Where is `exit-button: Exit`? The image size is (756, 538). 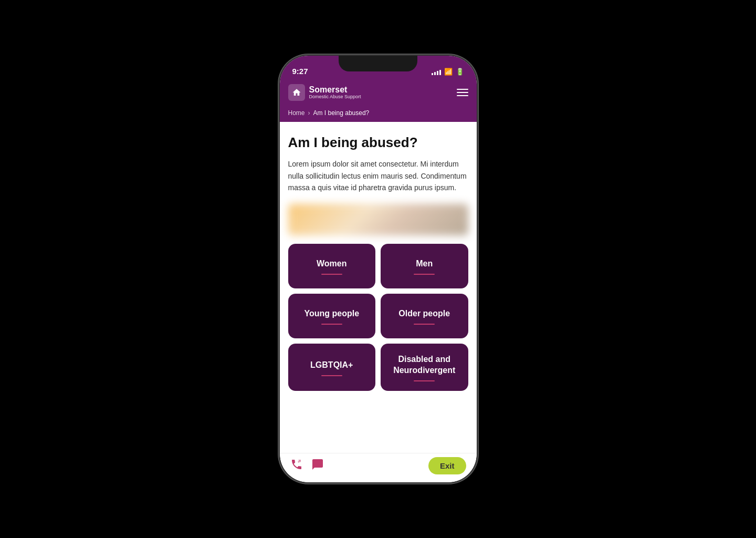 exit-button: Exit is located at coordinates (447, 465).